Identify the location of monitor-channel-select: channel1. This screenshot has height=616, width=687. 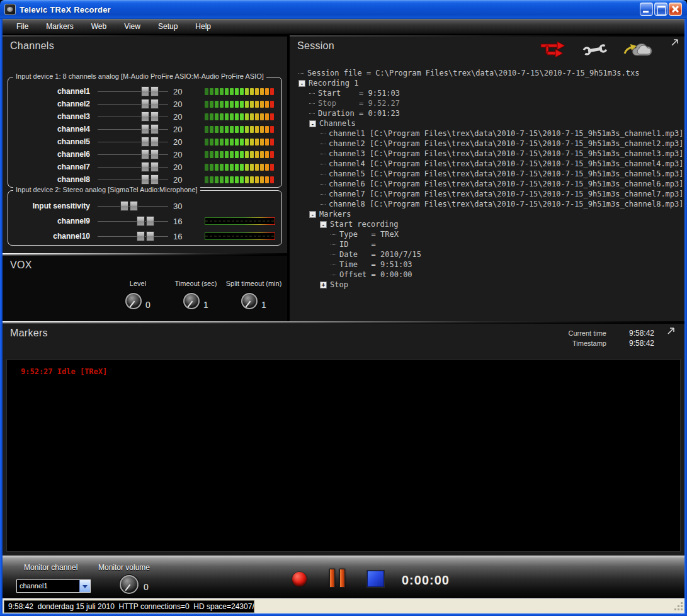
(54, 586).